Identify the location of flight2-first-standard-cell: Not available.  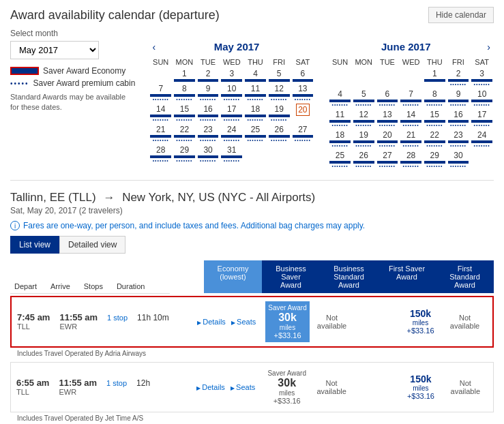
(465, 387).